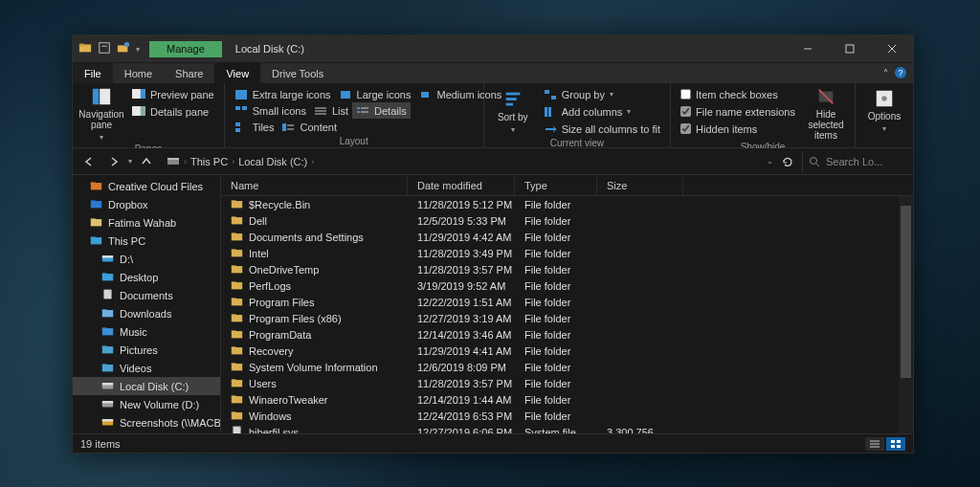 The height and width of the screenshot is (487, 980). Describe the element at coordinates (314, 186) in the screenshot. I see `col-name: Name` at that location.